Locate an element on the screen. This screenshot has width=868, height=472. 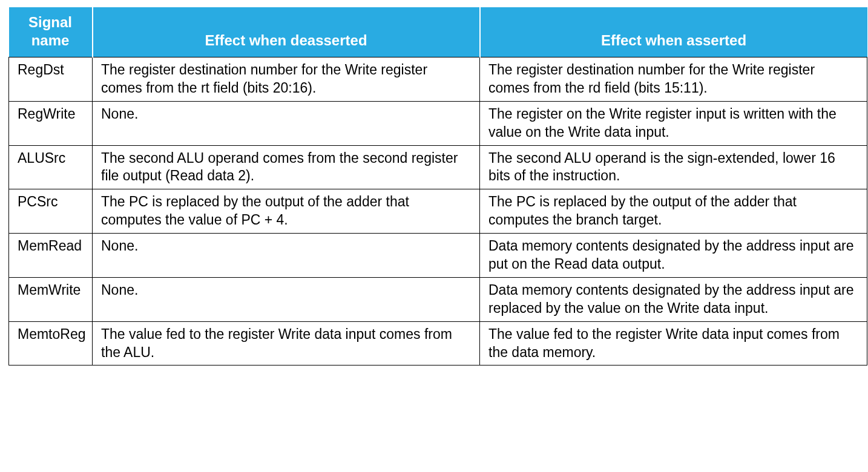
table-header-row: Signalname Effect when deasserted Effect… is located at coordinates (438, 33).